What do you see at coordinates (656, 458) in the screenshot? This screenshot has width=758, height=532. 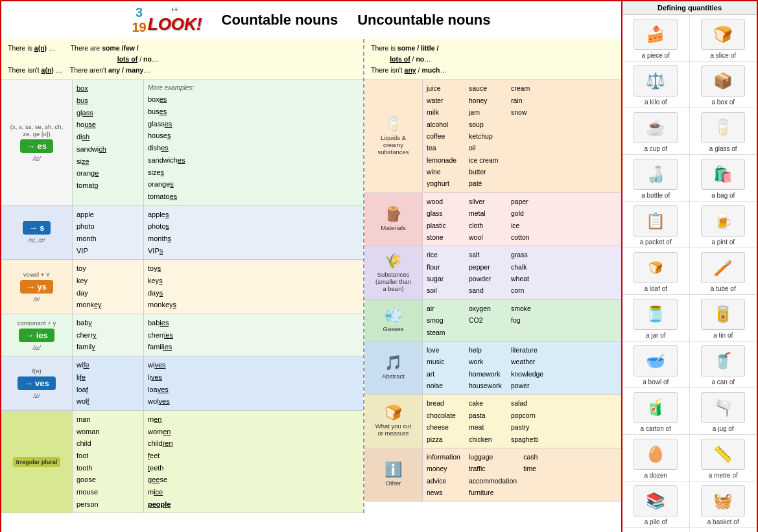 I see `qty-item-dozen: 🥚 a dozen` at bounding box center [656, 458].